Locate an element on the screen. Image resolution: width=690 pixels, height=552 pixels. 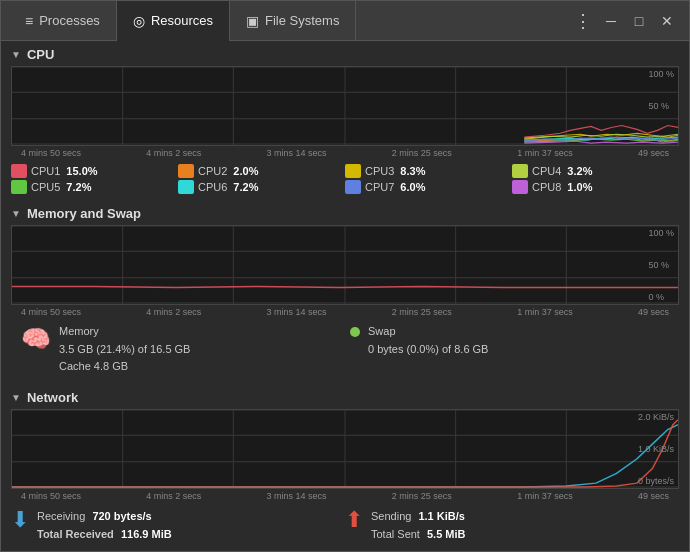
cpu-time-1: 4 mins 2 secs is located at coordinates (174, 153).